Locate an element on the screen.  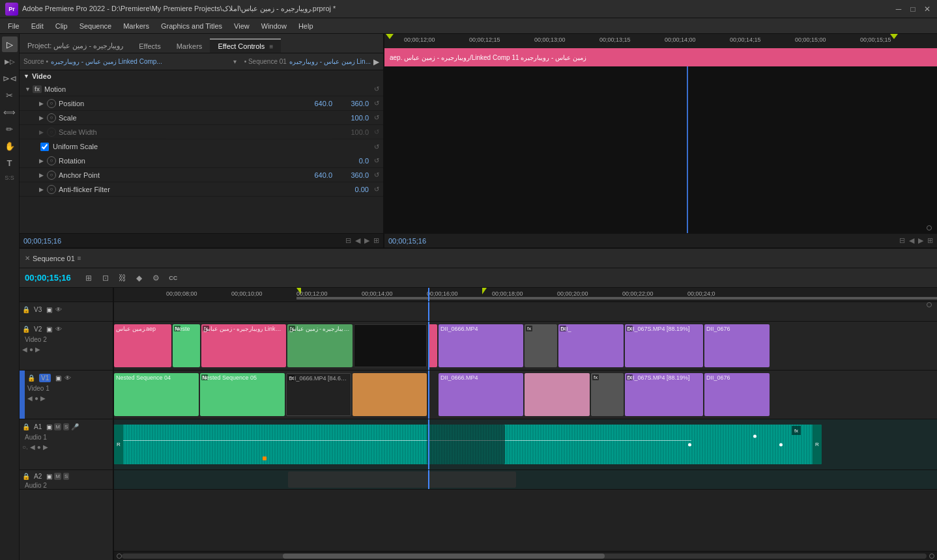
scale-width-expand: ▶ is located at coordinates (43, 132).